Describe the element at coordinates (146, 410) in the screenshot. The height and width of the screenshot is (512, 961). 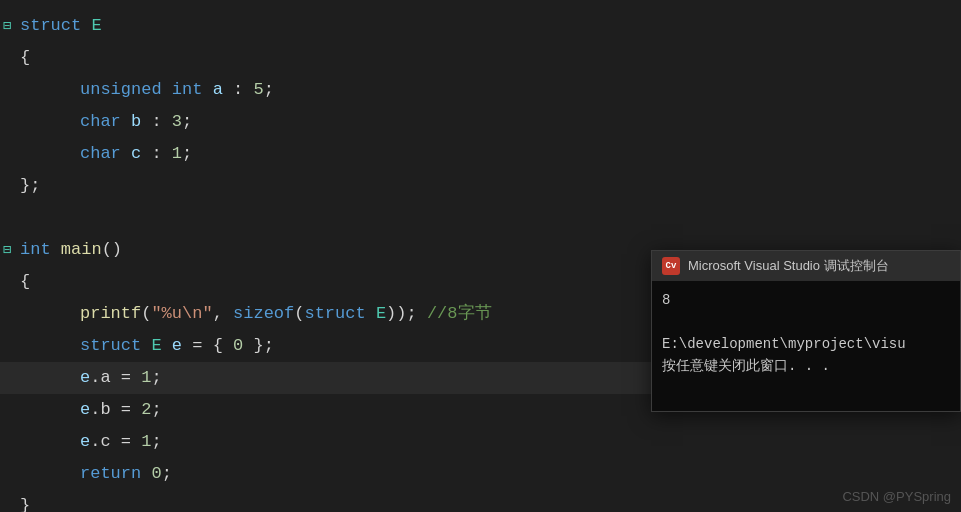
I see `token: 2` at that location.